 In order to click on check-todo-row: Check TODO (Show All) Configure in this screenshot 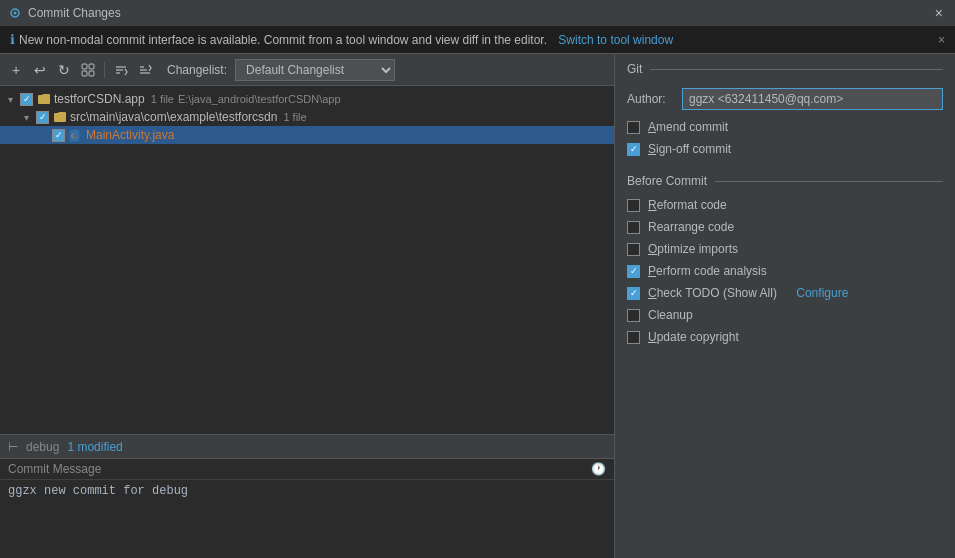, I will do `click(785, 293)`.